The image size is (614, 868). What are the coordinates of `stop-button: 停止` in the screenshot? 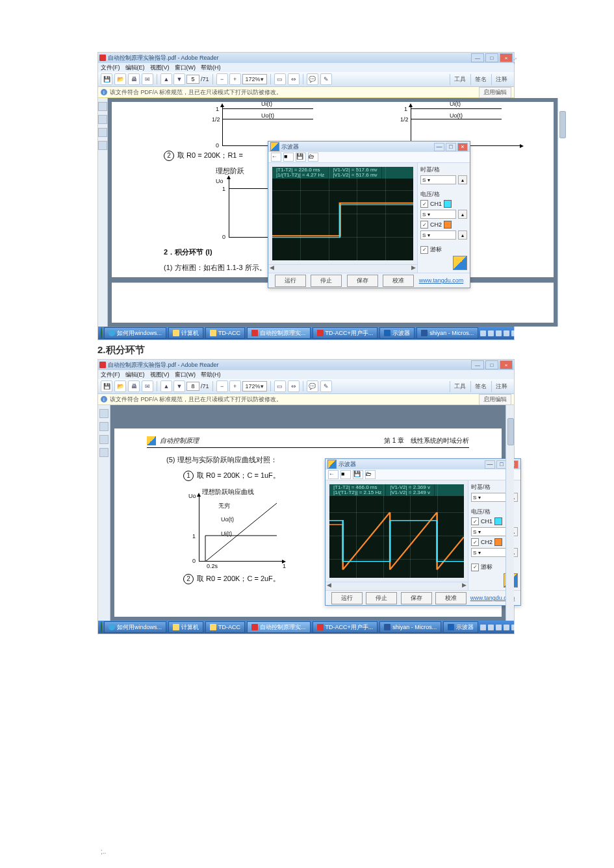 It's located at (381, 599).